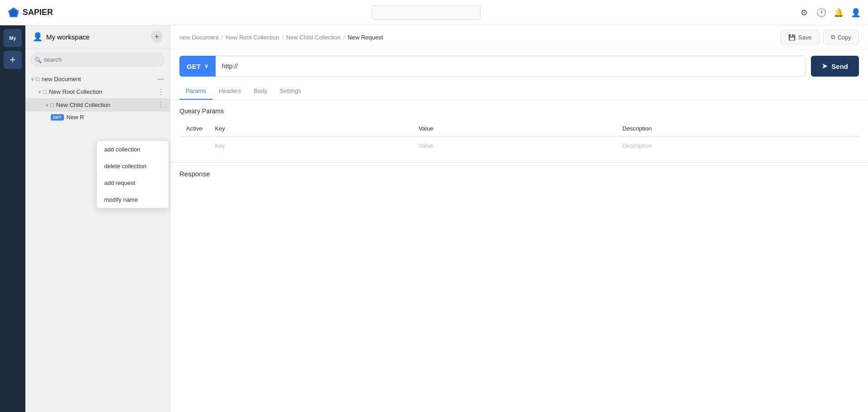  Describe the element at coordinates (310, 146) in the screenshot. I see `cell-key: Key` at that location.